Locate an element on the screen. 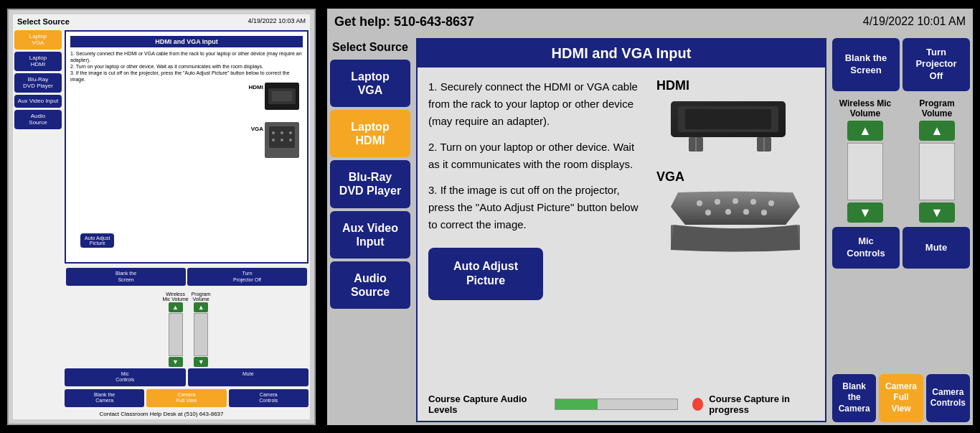 This screenshot has height=433, width=980. preview-program-vol-track is located at coordinates (201, 335).